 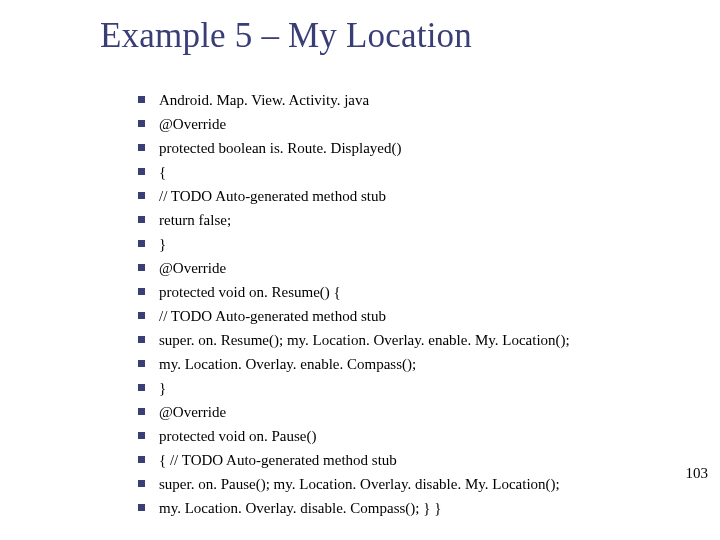 What do you see at coordinates (408, 364) in the screenshot?
I see `list-item: my. Location. Overlay. enable. Compass()…` at bounding box center [408, 364].